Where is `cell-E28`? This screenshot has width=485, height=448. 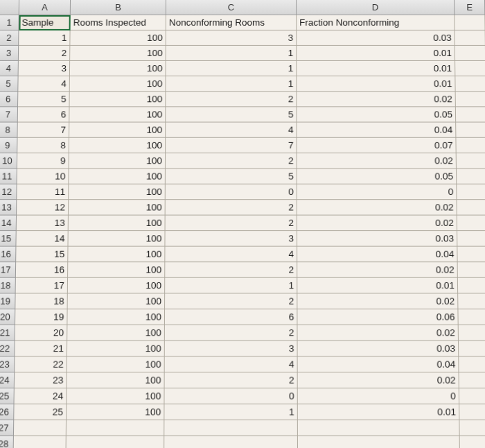 cell-E28 is located at coordinates (473, 442).